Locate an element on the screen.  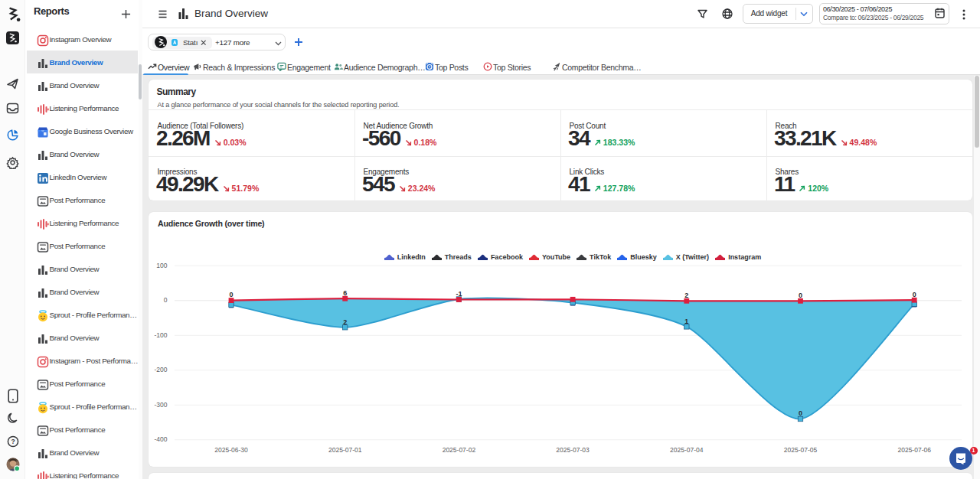
svg-text: 1 is located at coordinates (686, 321).